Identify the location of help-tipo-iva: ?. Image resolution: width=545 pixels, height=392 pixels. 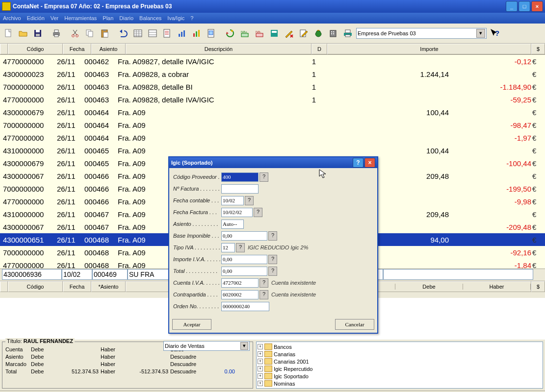
(240, 248).